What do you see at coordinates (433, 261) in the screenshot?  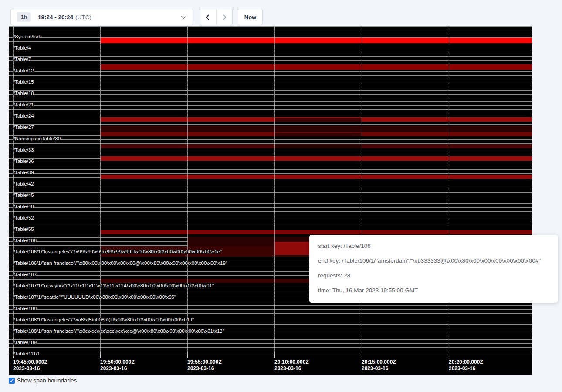 I see `tooltip-end-key: end key: /Table/106/1/"amsterdam"/"\xb33…` at bounding box center [433, 261].